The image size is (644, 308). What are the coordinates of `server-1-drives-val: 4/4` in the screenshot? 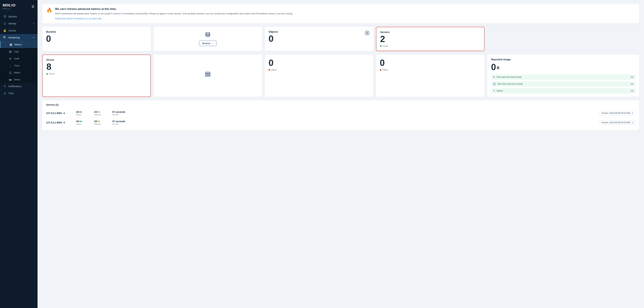 It's located at (79, 112).